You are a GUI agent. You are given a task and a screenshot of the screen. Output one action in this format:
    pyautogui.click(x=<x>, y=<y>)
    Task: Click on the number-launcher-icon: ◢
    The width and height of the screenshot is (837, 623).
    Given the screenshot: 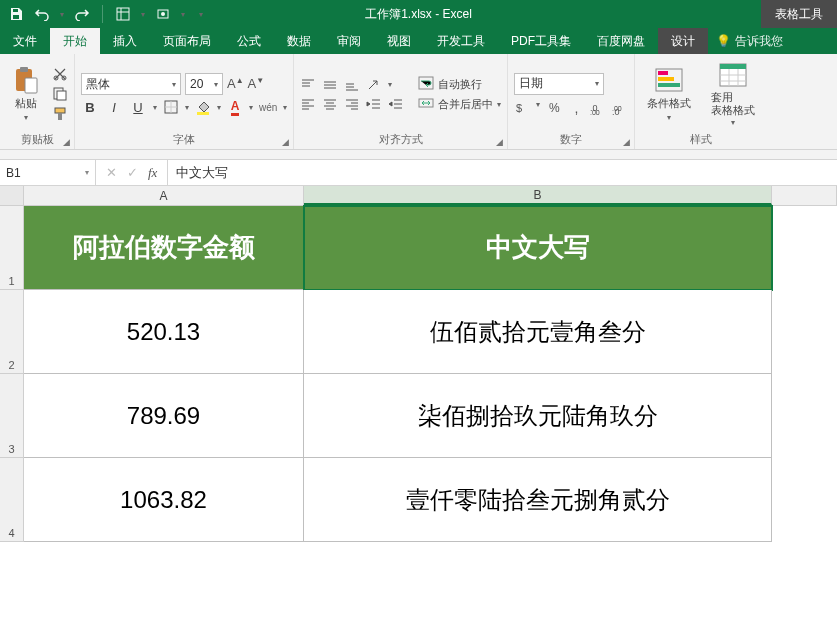 What is the action you would take?
    pyautogui.click(x=626, y=142)
    